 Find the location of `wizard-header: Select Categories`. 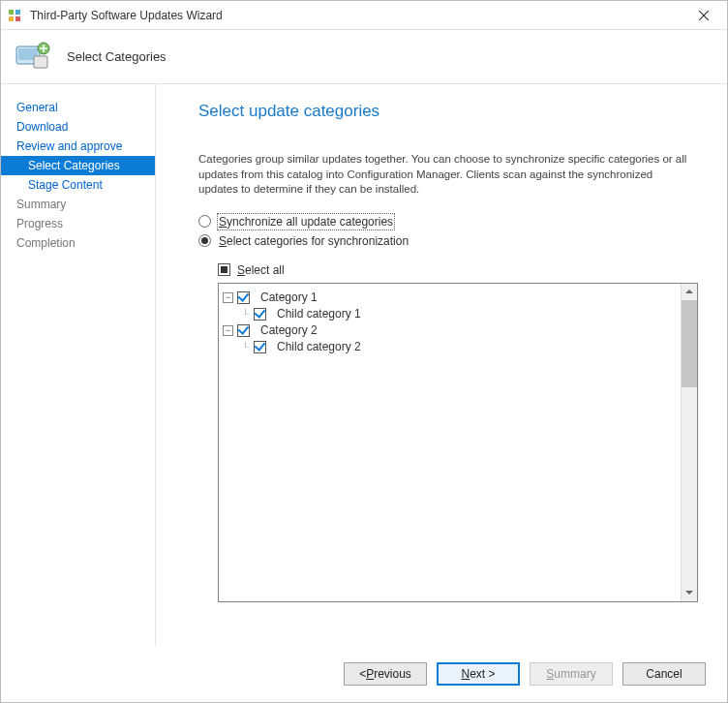

wizard-header: Select Categories is located at coordinates (364, 57).